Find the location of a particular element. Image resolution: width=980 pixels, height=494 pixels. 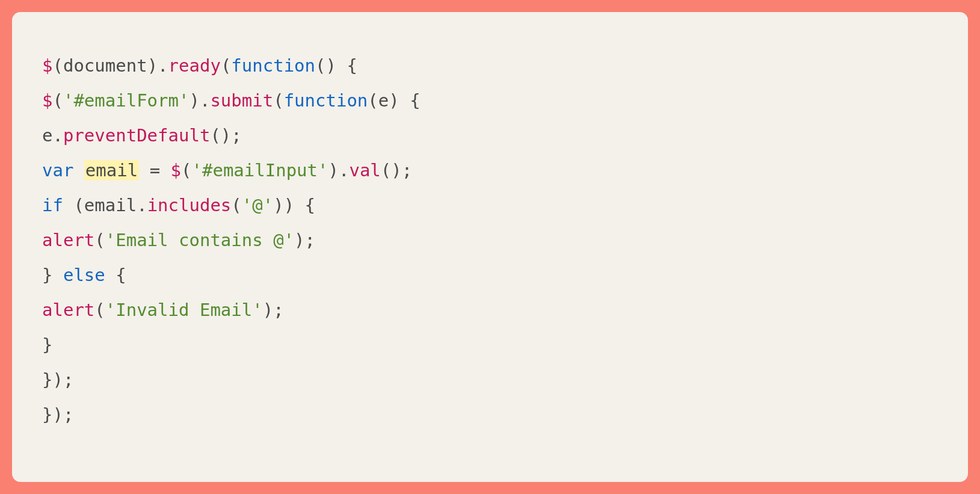

code-token is located at coordinates (78, 170).